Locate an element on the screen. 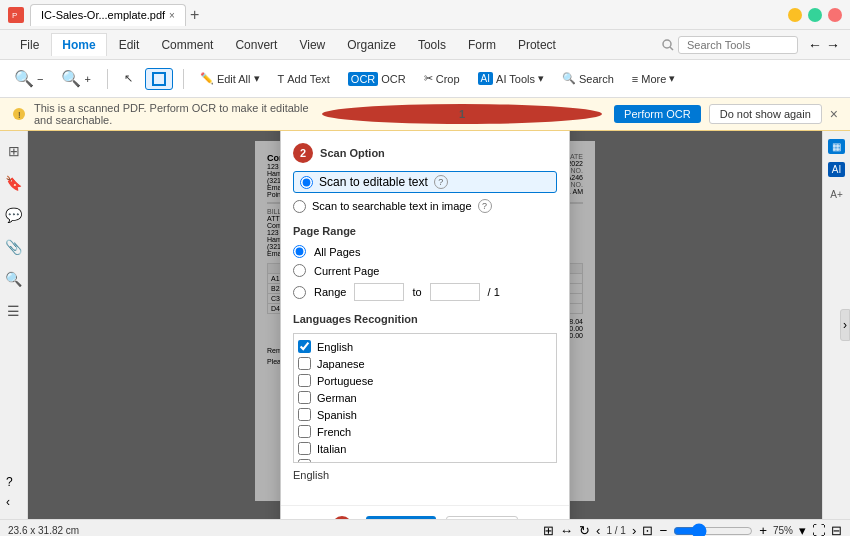 The width and height of the screenshot is (850, 536). tab-close-icon: × is located at coordinates (172, 16).